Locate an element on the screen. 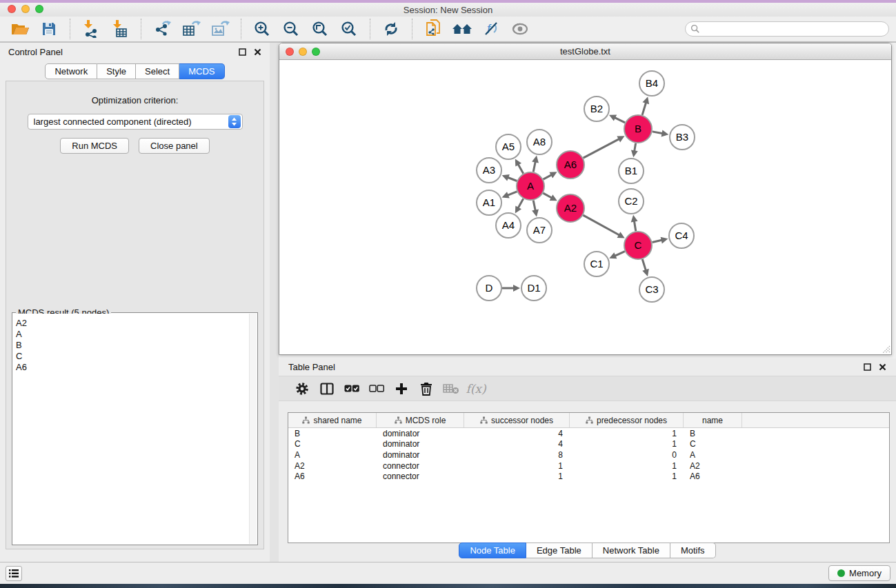 The height and width of the screenshot is (588, 896). edge-C-C3 is located at coordinates (644, 265).